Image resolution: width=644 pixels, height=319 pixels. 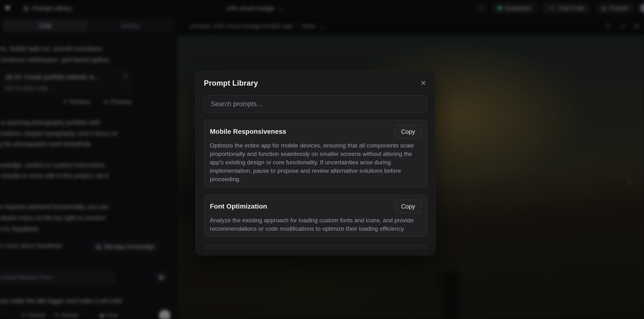 What do you see at coordinates (248, 132) in the screenshot?
I see `prompt-title: Mobile Responsiveness` at bounding box center [248, 132].